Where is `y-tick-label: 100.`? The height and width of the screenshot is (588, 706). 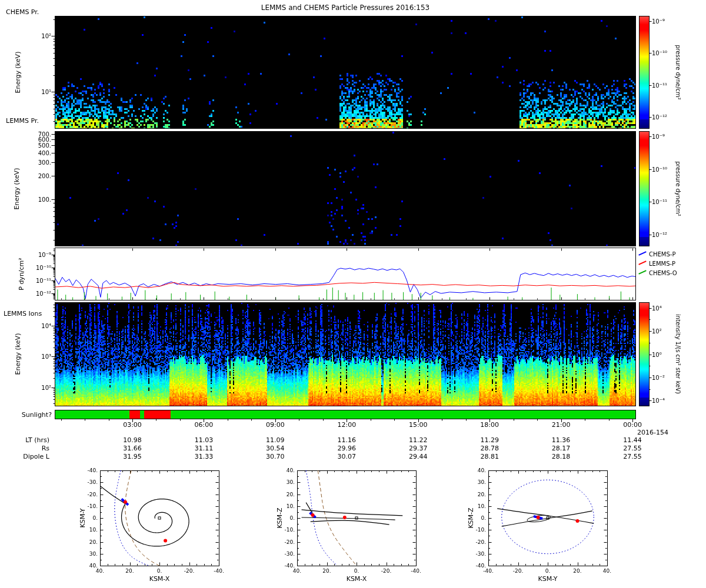
y-tick-label: 100. is located at coordinates (45, 199).